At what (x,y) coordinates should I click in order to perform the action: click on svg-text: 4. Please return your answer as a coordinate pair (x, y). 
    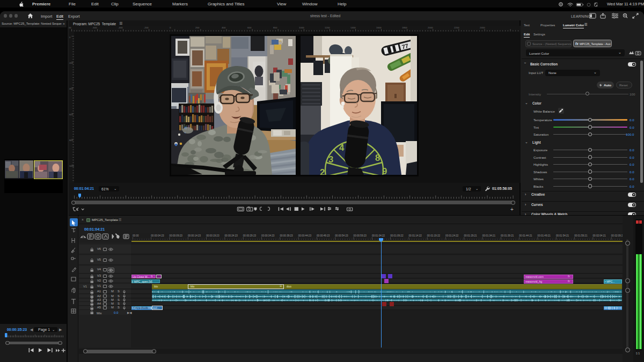
    Looking at the image, I should click on (342, 148).